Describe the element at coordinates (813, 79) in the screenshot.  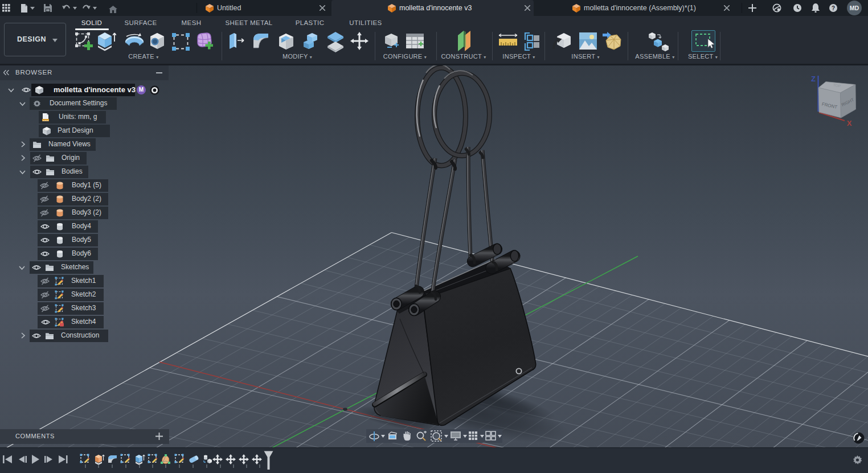
I see `svg-text: Z` at that location.